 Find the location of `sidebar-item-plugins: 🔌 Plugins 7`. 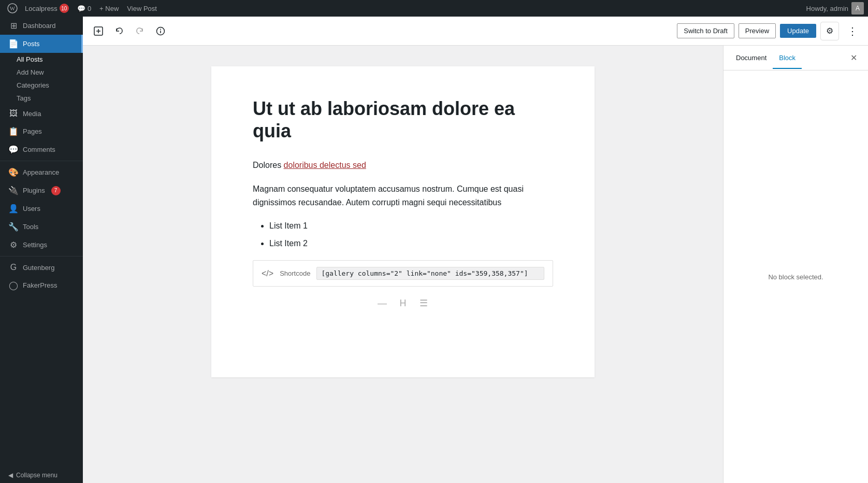

sidebar-item-plugins: 🔌 Plugins 7 is located at coordinates (41, 191).